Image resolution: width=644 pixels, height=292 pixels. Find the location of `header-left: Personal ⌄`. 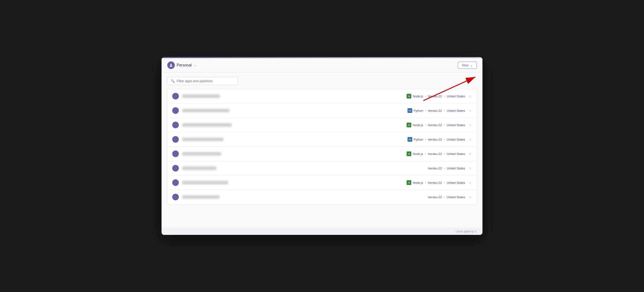

header-left: Personal ⌄ is located at coordinates (182, 65).